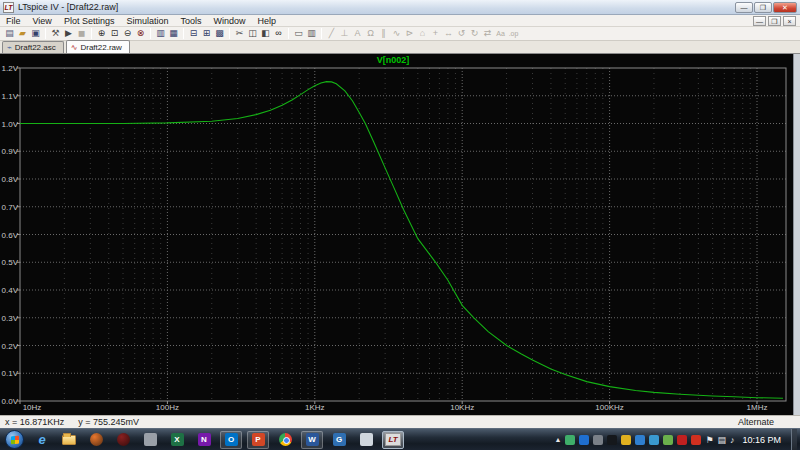 Image resolution: width=800 pixels, height=450 pixels. I want to click on taskbar-firefox-icon, so click(96, 440).